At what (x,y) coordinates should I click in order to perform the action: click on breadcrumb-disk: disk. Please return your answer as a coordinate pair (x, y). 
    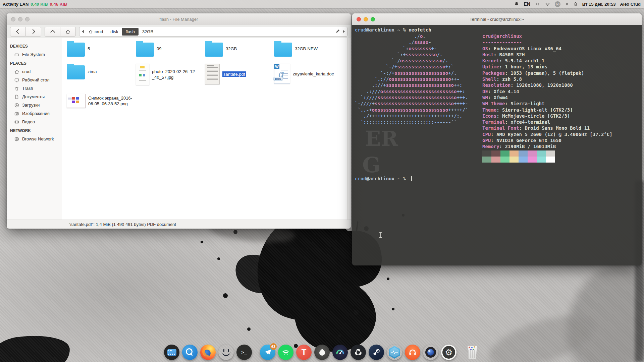
    Looking at the image, I should click on (114, 32).